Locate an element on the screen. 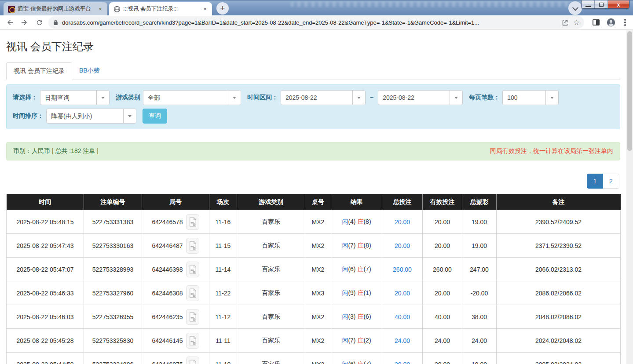 This screenshot has height=364, width=633. address-bar: dorasabs.com/game/betrecord_search/kind3… is located at coordinates (316, 22).